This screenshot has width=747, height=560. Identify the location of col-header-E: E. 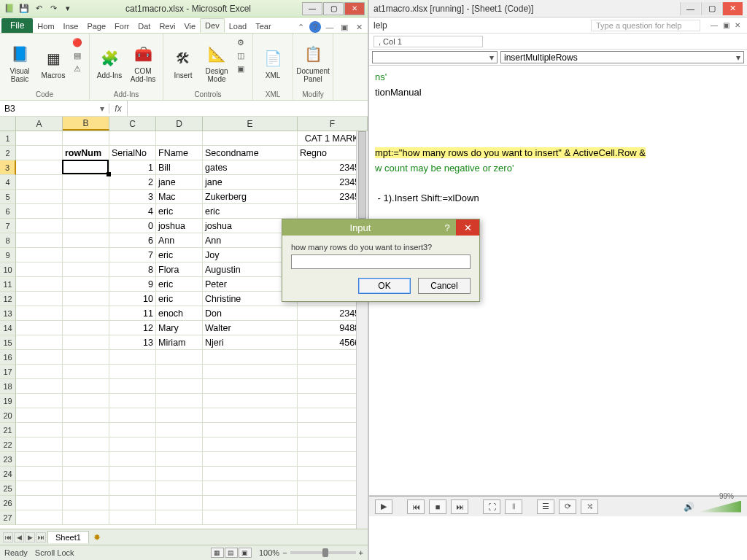
(250, 124).